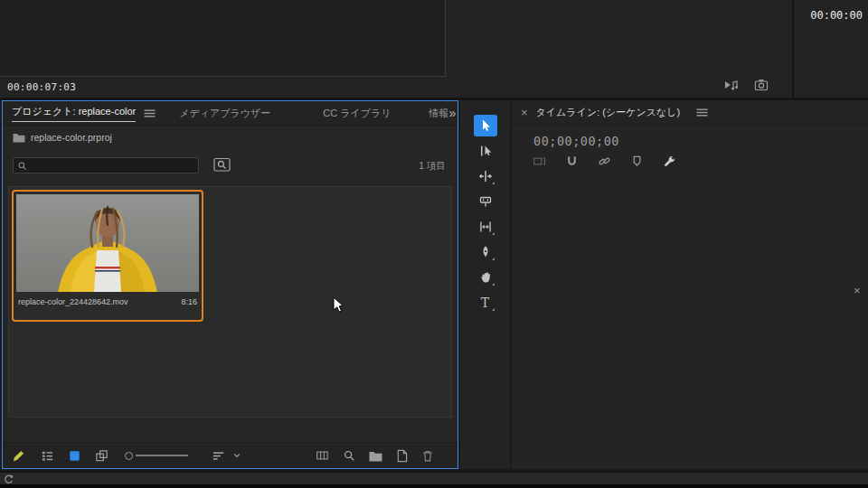  What do you see at coordinates (42, 87) in the screenshot?
I see `source-timecode: 00:00:07:03` at bounding box center [42, 87].